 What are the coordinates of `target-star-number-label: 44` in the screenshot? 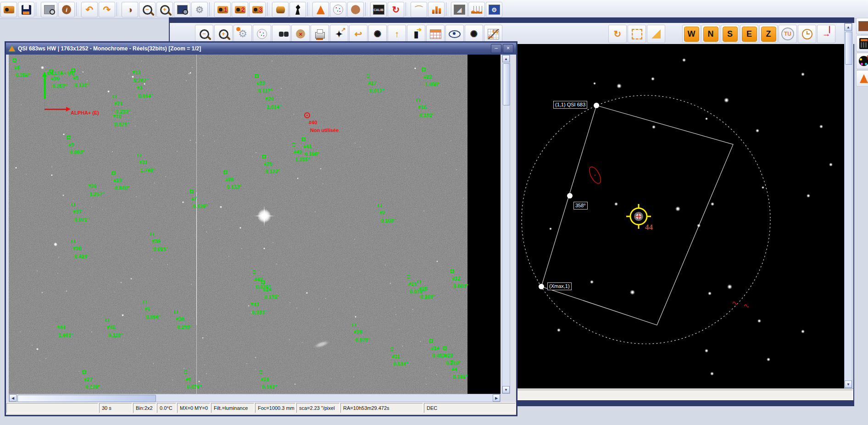 It's located at (649, 227).